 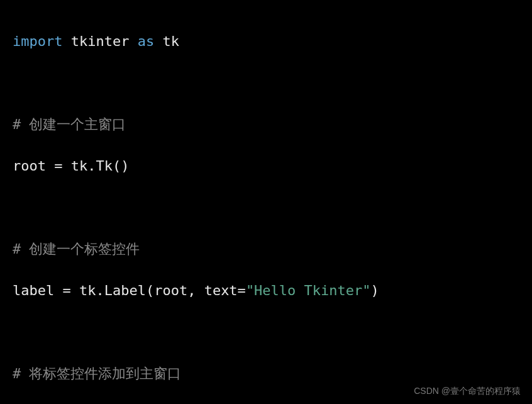 I want to click on code-line: root = tk.Tk(), so click(x=266, y=166).